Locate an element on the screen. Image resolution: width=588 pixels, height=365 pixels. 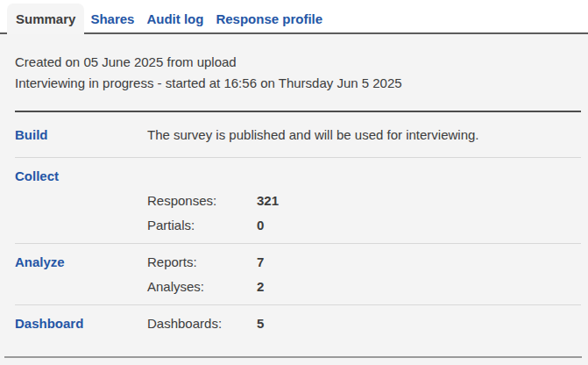
tab-audit-log: Audit log is located at coordinates (175, 19).